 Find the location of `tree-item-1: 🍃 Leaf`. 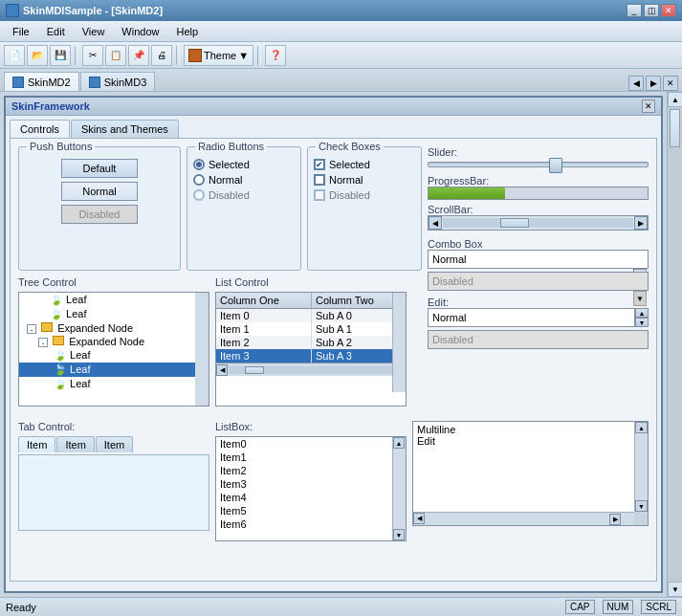

tree-item-1: 🍃 Leaf is located at coordinates (114, 314).